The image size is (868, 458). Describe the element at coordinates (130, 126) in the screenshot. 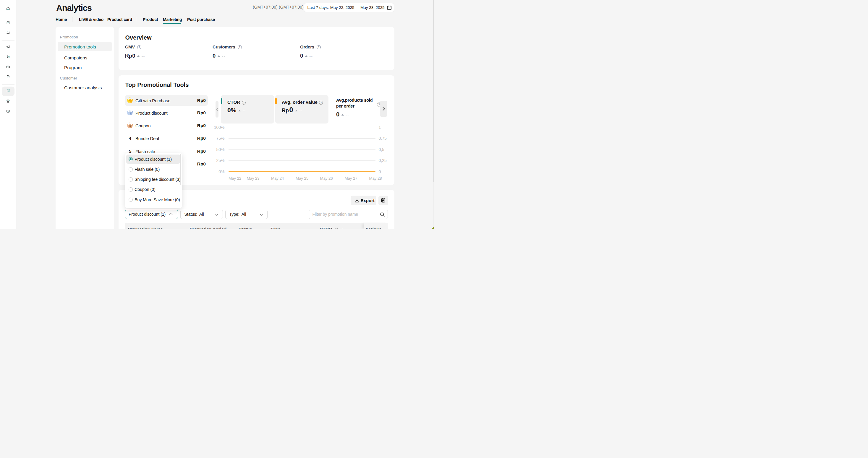

I see `svg-text: 3` at that location.